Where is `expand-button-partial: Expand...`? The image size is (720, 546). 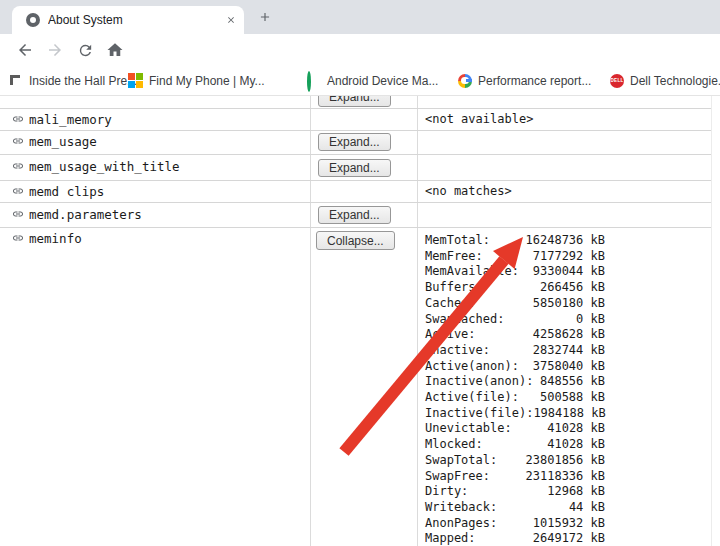
expand-button-partial: Expand... is located at coordinates (354, 102).